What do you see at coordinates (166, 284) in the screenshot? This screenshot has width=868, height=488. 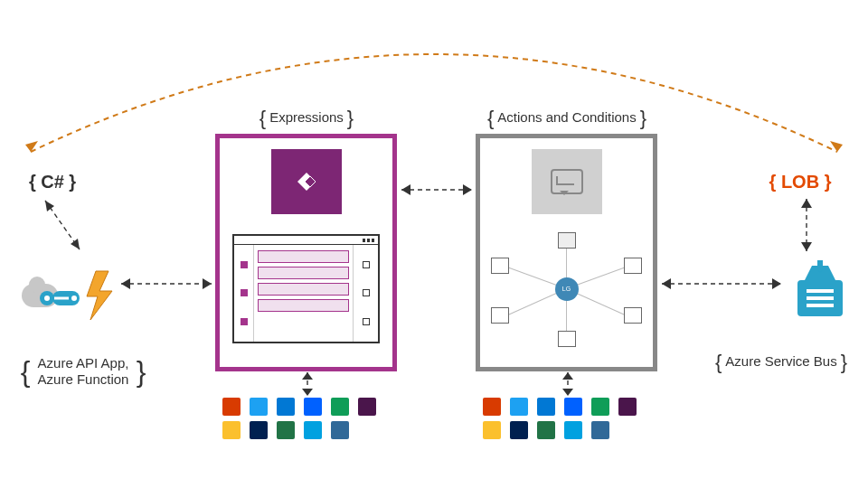 I see `arrow-compute-to-left-panel` at bounding box center [166, 284].